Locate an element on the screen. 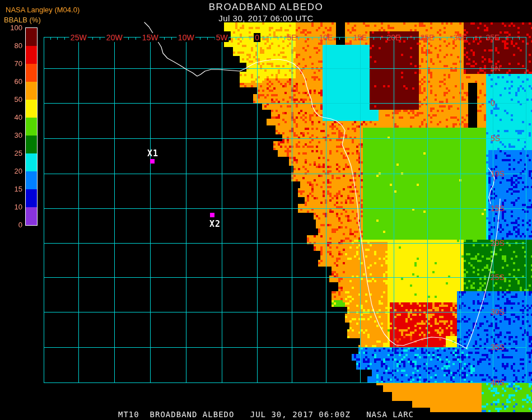 The width and height of the screenshot is (532, 420). longitude-label: 25E is located at coordinates (428, 38).